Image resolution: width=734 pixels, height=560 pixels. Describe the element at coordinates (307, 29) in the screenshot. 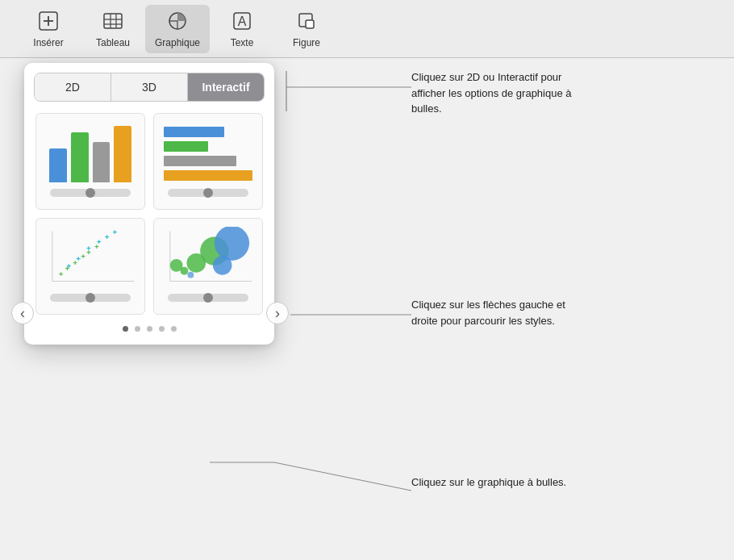

I see `shape-button: Figure` at that location.